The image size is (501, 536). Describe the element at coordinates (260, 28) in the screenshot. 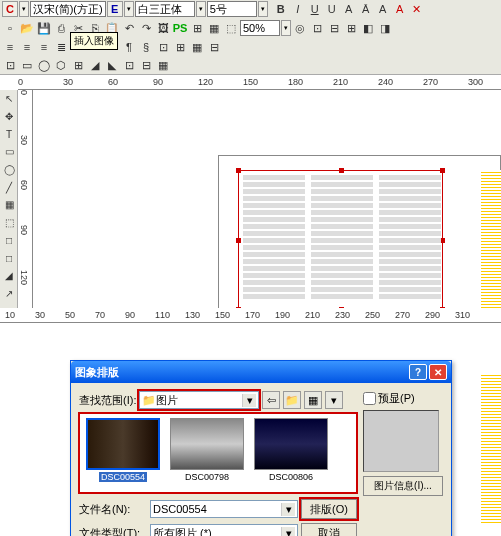

I see `zoom-select: 50%` at that location.